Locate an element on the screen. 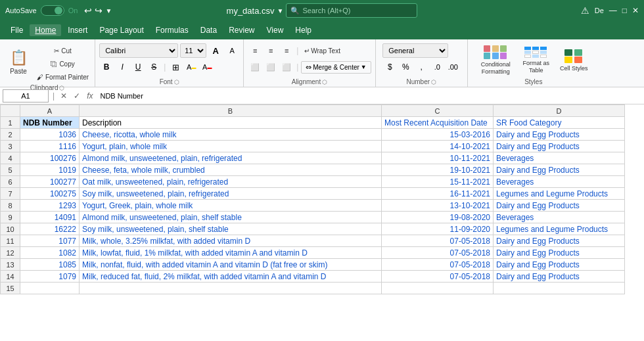 This screenshot has height=341, width=644. cell-b: Yogurt, plain, whole milk is located at coordinates (231, 147).